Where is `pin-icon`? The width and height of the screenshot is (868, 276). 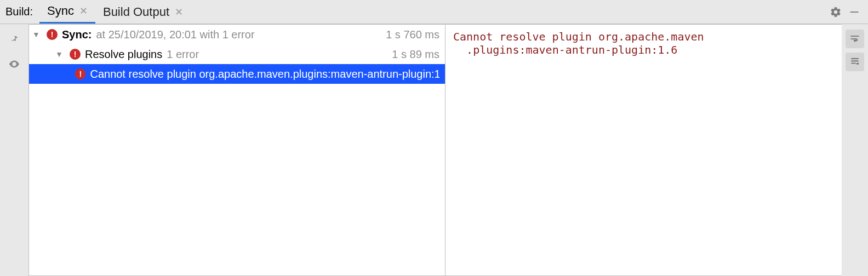
pin-icon is located at coordinates (14, 40).